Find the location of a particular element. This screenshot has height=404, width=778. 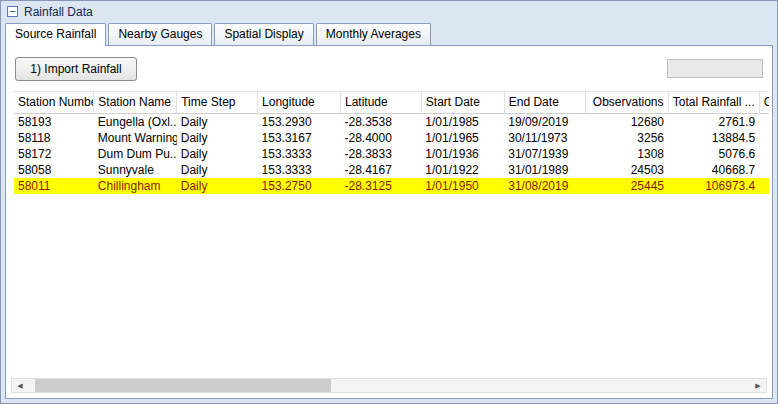

table-row: 58011ChillinghamDaily153.2750-28.31251/0… is located at coordinates (392, 186).